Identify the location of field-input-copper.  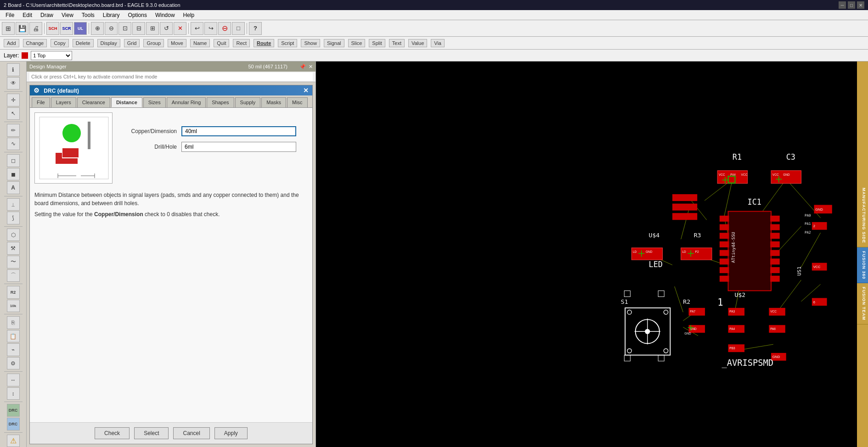
(239, 131).